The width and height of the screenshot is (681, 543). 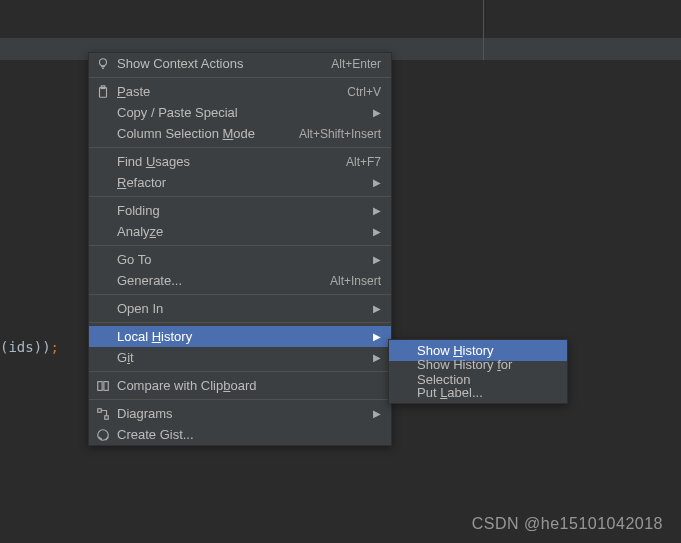 I want to click on menu-item-label: Folding, so click(x=249, y=210).